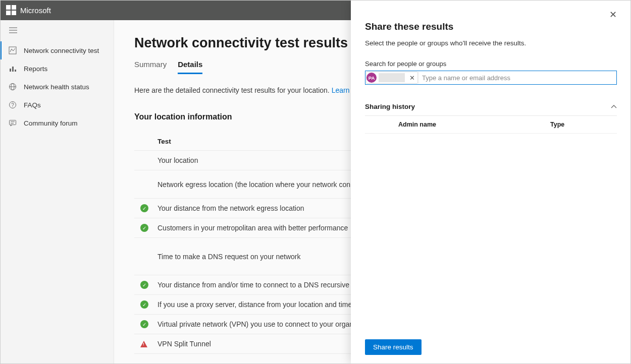  I want to click on sharing-history-title: Sharing history, so click(390, 107).